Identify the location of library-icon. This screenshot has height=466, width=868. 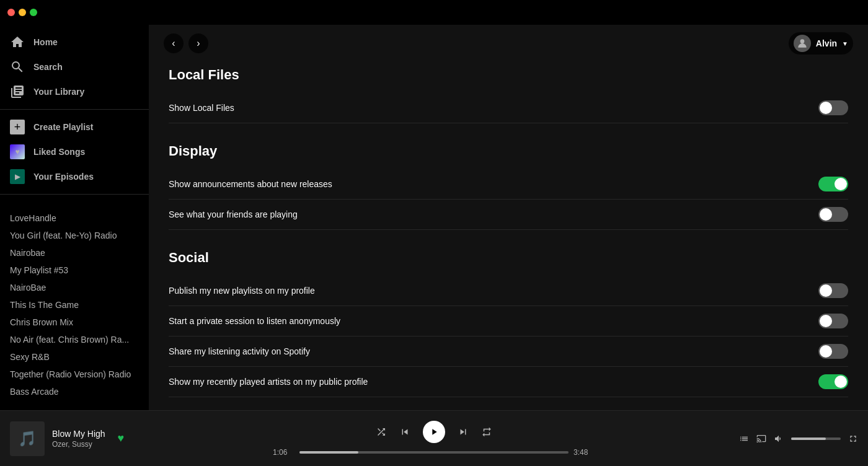
(17, 92).